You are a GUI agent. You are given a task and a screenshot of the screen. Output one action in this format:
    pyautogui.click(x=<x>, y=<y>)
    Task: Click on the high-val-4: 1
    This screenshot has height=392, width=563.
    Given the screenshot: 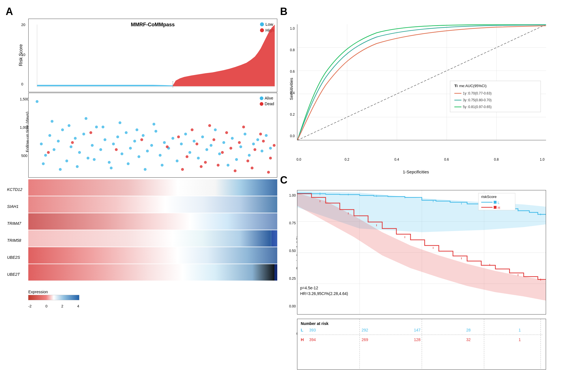 What is the action you would take?
    pyautogui.click(x=530, y=340)
    